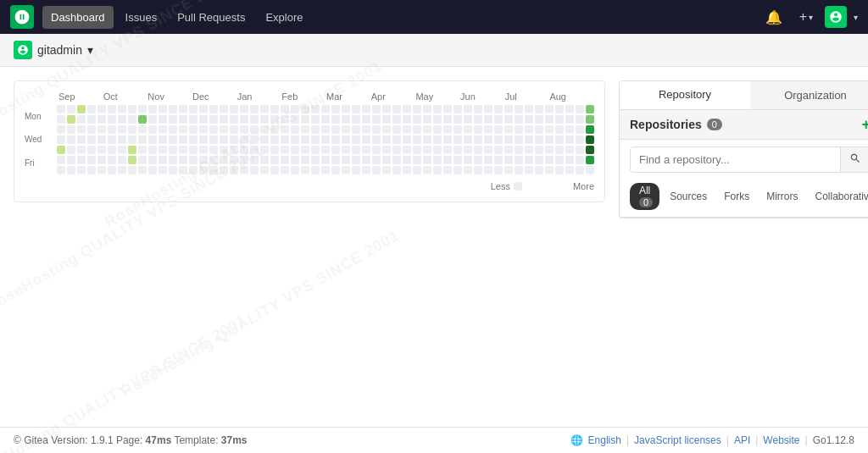  What do you see at coordinates (605, 440) in the screenshot?
I see `language-link: English` at bounding box center [605, 440].